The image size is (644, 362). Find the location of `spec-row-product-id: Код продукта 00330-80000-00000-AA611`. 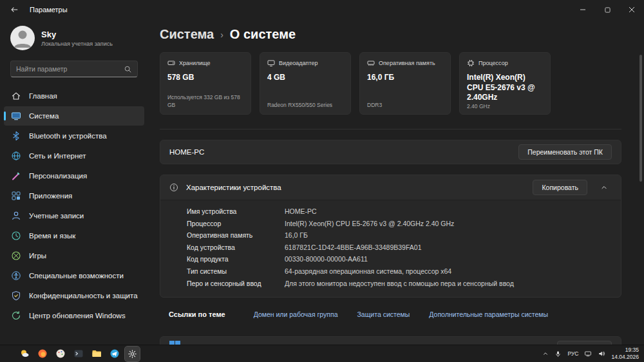

spec-row-product-id: Код продукта 00330-80000-00000-AA611 is located at coordinates (399, 259).